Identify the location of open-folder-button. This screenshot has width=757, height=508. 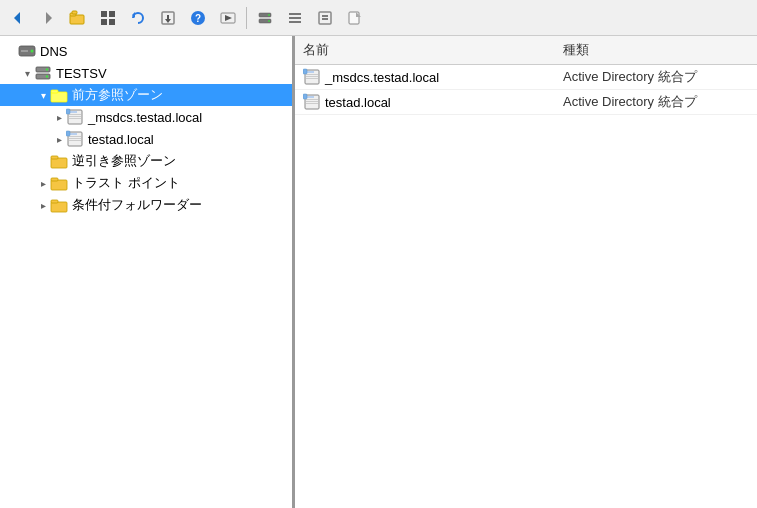
(78, 18).